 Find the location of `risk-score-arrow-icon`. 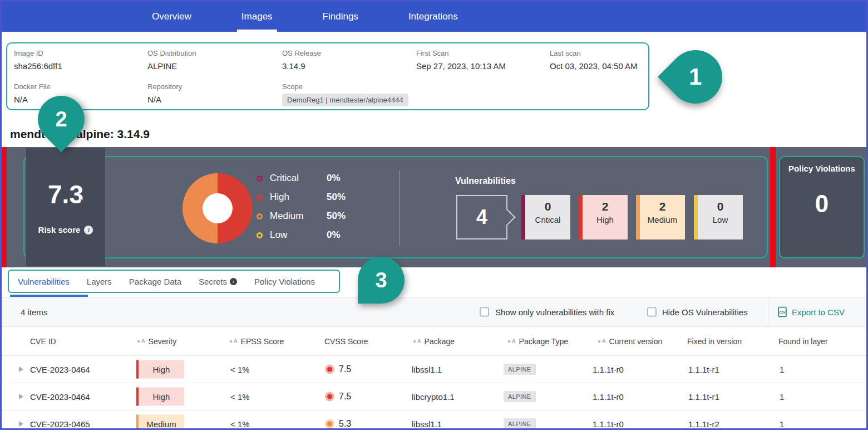

risk-score-arrow-icon is located at coordinates (85, 206).